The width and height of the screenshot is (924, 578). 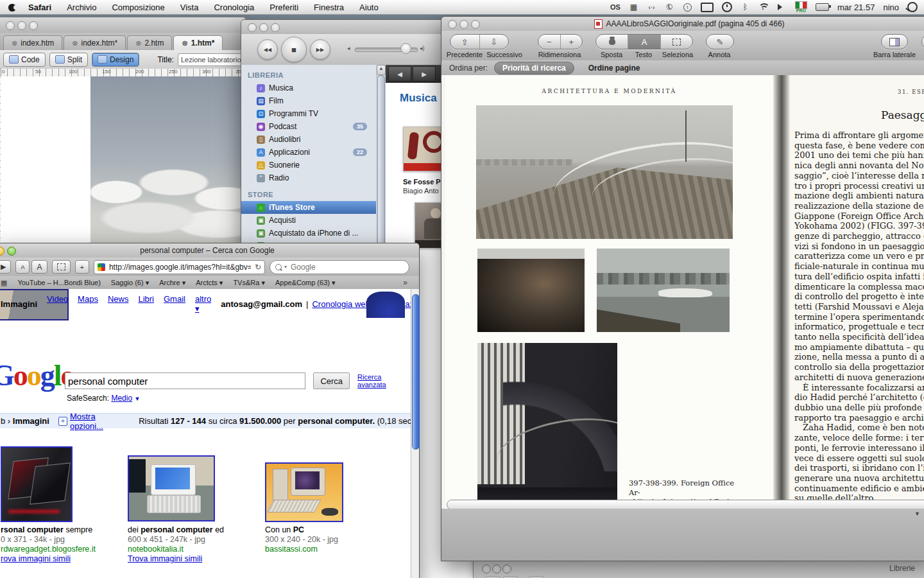 I want to click on split-view-button: Split, so click(x=69, y=60).